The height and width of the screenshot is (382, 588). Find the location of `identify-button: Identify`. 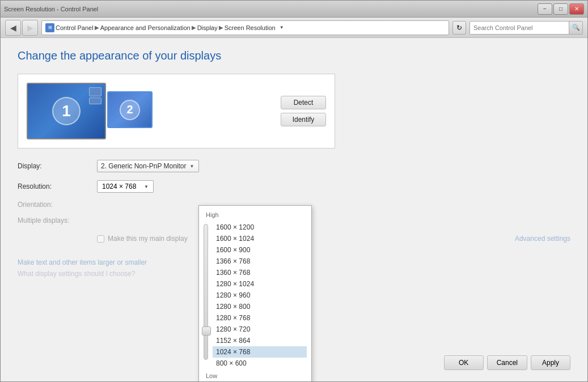

identify-button: Identify is located at coordinates (303, 120).